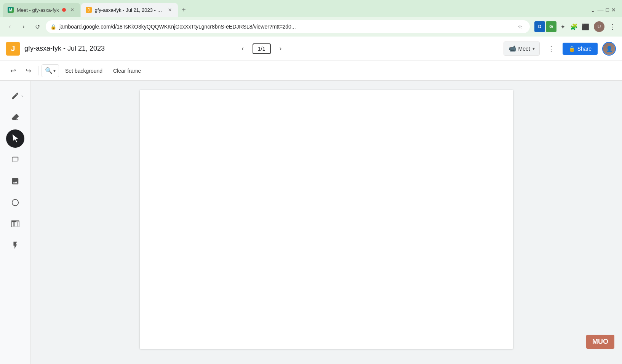  What do you see at coordinates (261, 49) in the screenshot?
I see `frame-indicator-text: 1/1` at bounding box center [261, 49].